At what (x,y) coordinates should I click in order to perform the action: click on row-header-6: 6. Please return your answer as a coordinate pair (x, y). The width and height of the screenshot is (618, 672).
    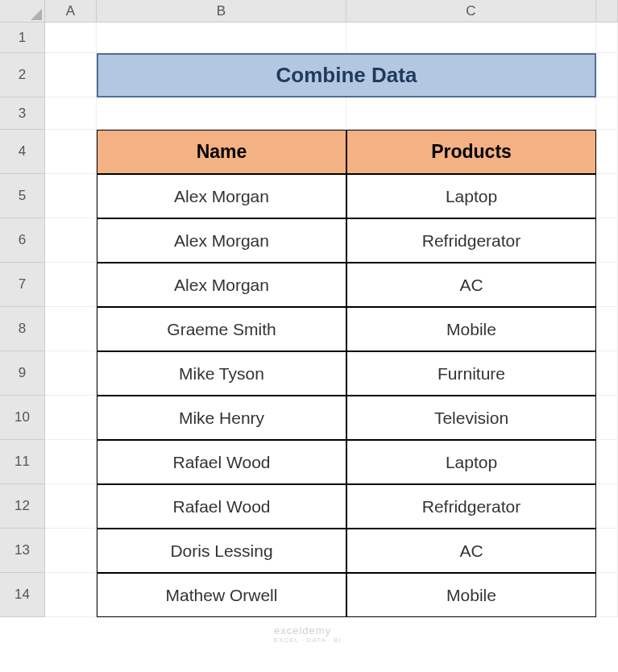
    Looking at the image, I should click on (23, 240).